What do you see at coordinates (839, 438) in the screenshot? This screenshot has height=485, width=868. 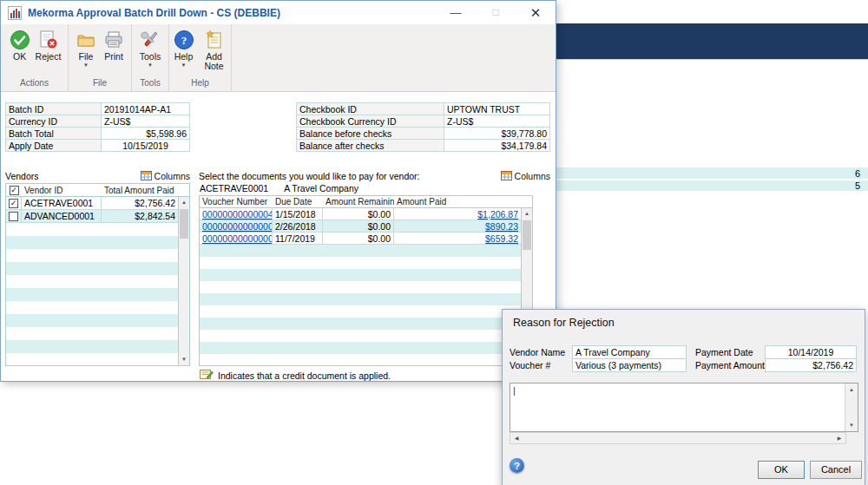 I see `scroll-right-icon: ▶` at bounding box center [839, 438].